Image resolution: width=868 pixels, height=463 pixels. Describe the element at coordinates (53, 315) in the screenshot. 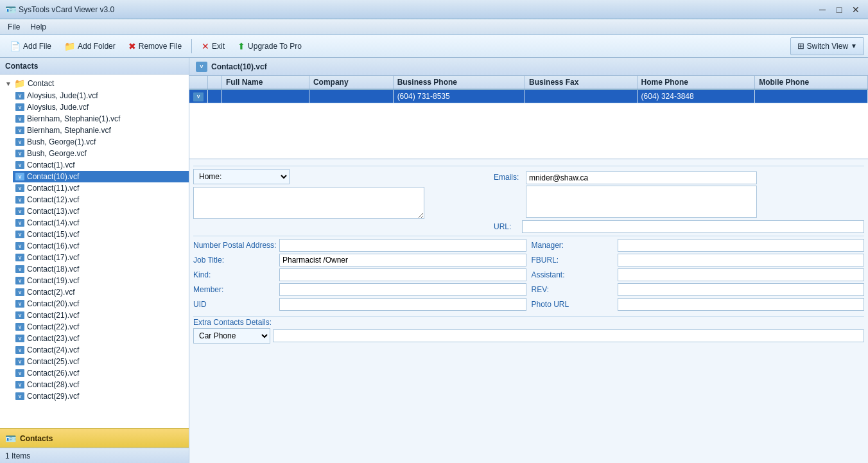

I see `tree-item-label-19: Contact(21).vcf` at that location.